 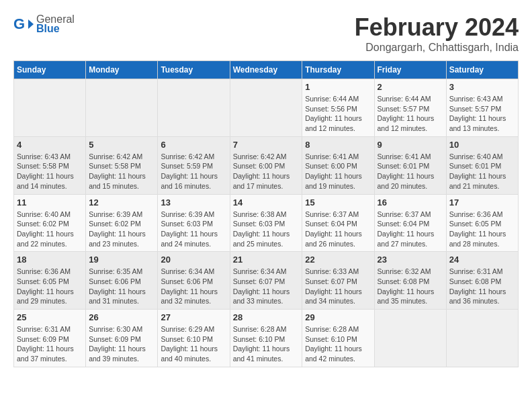 What do you see at coordinates (44, 24) in the screenshot?
I see `logo: G General Blue` at bounding box center [44, 24].